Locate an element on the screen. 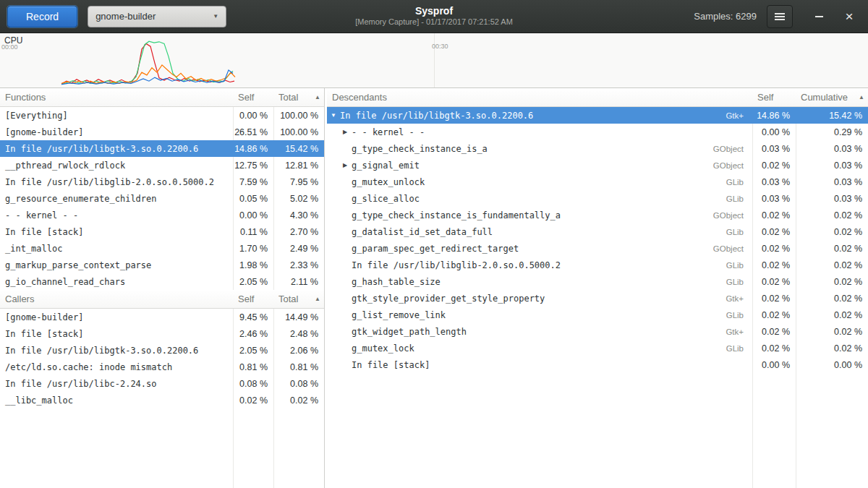 This screenshot has width=868, height=488. function-name-cell: g_param_spec_get_redirect_target is located at coordinates (435, 249).